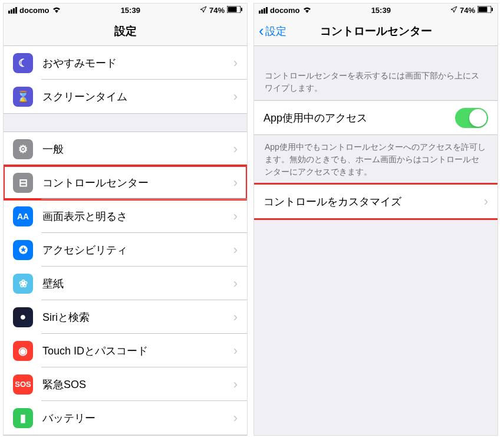  Describe the element at coordinates (138, 317) in the screenshot. I see `row-label: Siriと検索` at that location.